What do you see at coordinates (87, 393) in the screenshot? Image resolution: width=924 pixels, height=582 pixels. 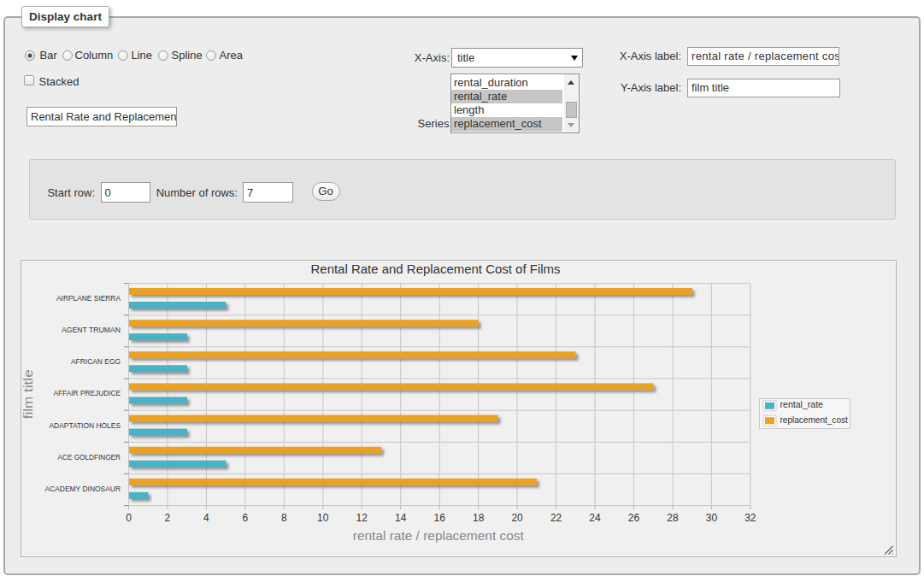 I see `svg-text: AFFAIR PREJUDICE` at bounding box center [87, 393].